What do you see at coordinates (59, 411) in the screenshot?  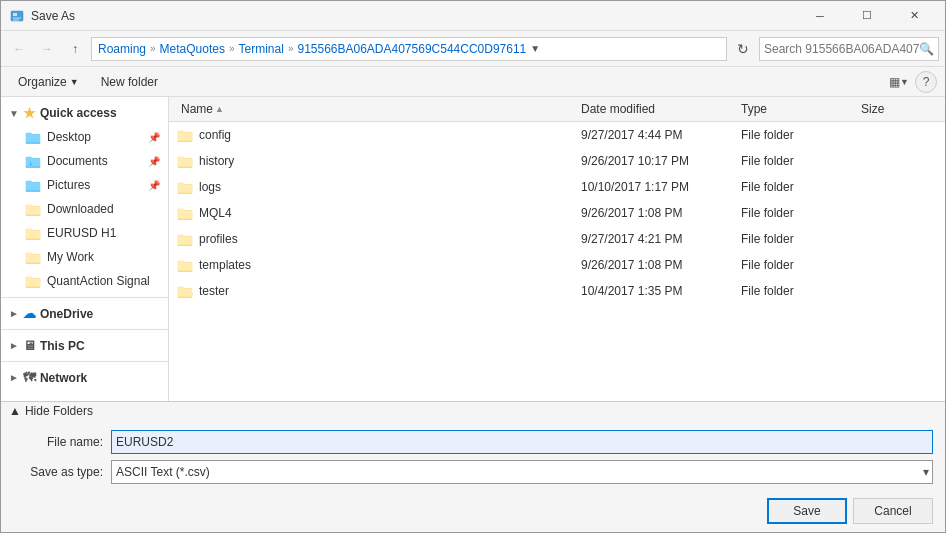 I see `hide-folders-label: Hide Folders` at bounding box center [59, 411].